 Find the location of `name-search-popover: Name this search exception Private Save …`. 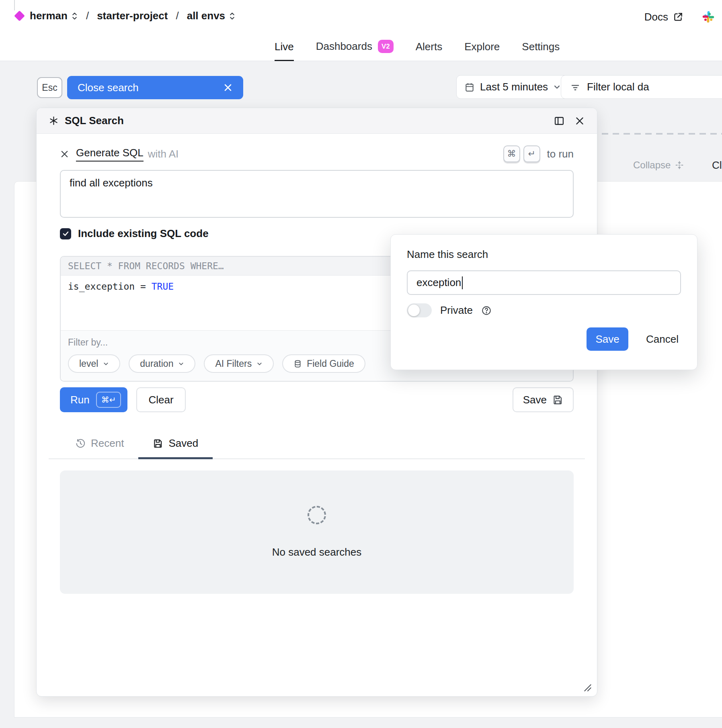

name-search-popover: Name this search exception Private Save … is located at coordinates (544, 302).